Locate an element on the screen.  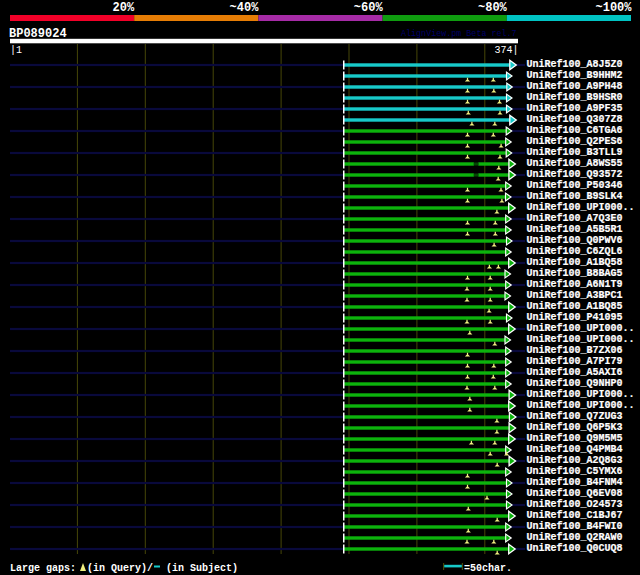
svg-text: UniRef100_B7ZX06 is located at coordinates (575, 350).